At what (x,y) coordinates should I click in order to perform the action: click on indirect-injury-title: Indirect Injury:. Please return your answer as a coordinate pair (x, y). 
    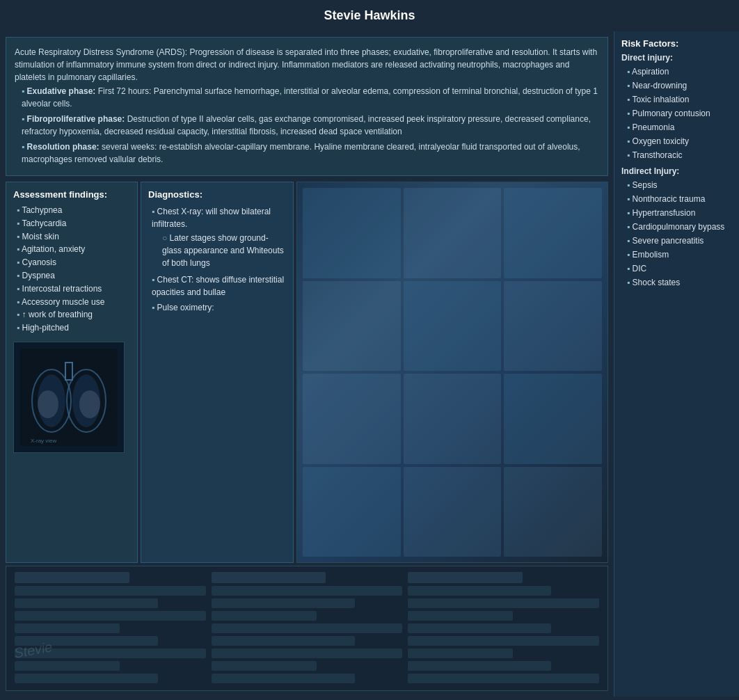
    Looking at the image, I should click on (676, 171).